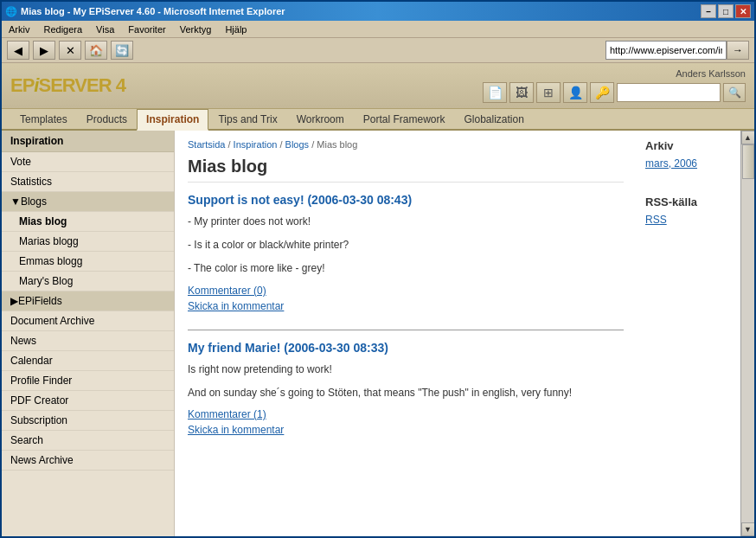 The height and width of the screenshot is (538, 756). Describe the element at coordinates (689, 145) in the screenshot. I see `archive-title: Arkiv` at that location.